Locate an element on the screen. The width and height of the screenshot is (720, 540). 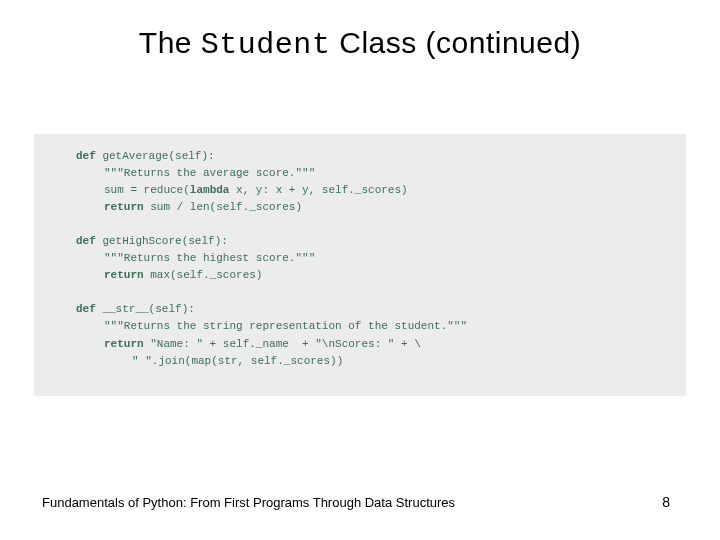
code-text: __str__(self): is located at coordinates (146, 309).